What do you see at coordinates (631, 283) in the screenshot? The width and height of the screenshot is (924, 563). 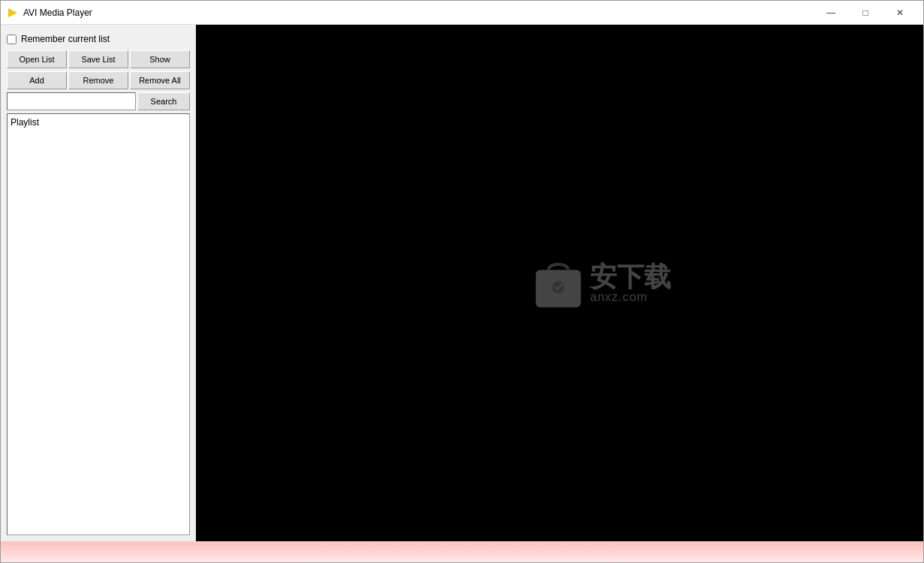 I see `watermark-text: 安下载 anxz.com` at bounding box center [631, 283].